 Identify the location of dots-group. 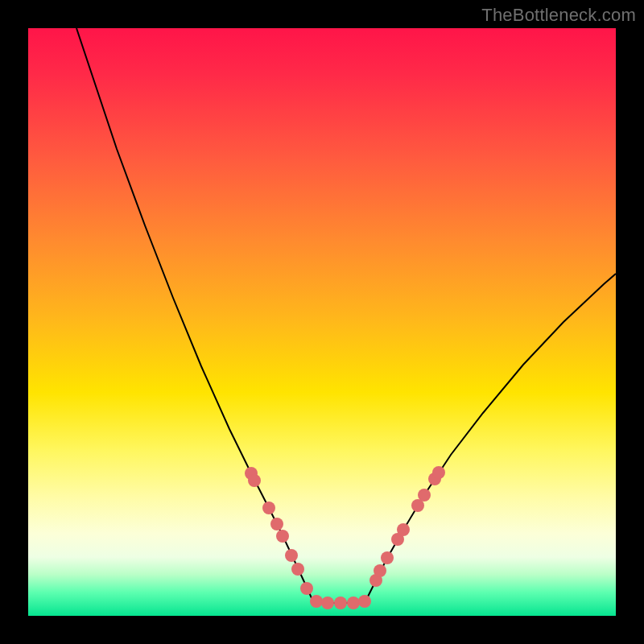
(345, 538).